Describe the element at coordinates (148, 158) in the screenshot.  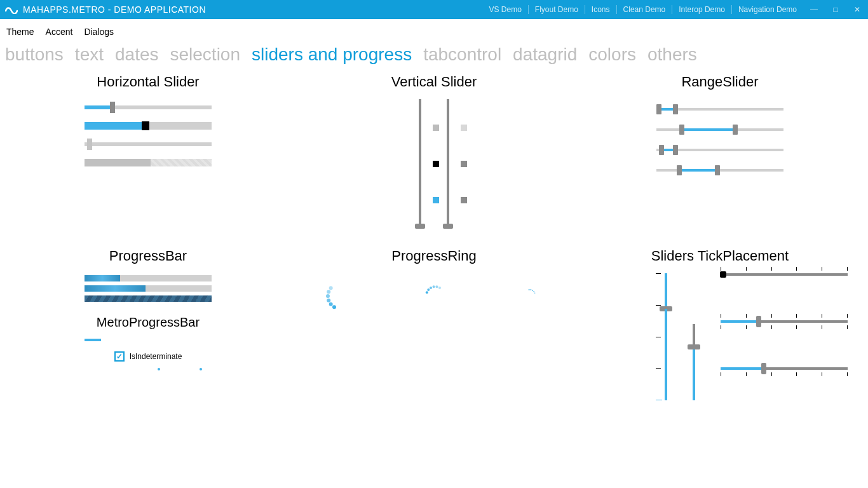
I see `section-horizontal-slider: Horizontal Slider` at that location.